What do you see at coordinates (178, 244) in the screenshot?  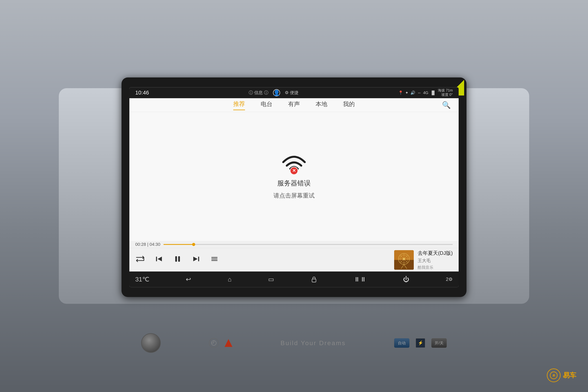 I see `progress-fill` at bounding box center [178, 244].